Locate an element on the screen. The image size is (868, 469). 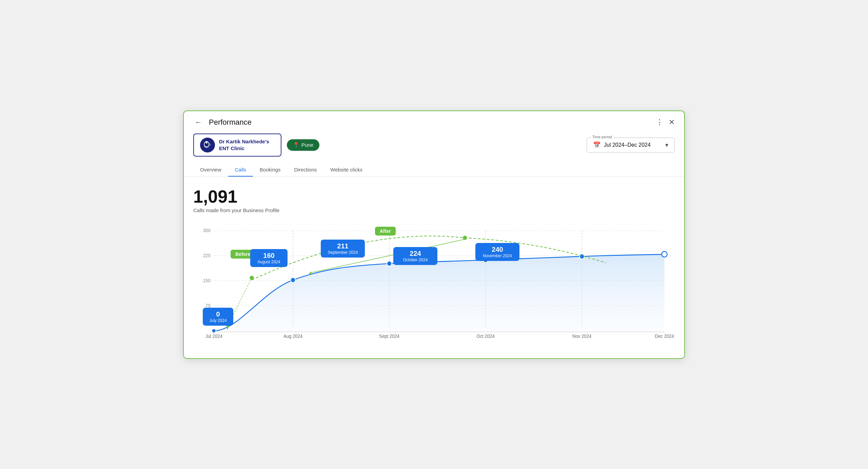
tooltip-september: 211 September 2024 is located at coordinates (343, 249).